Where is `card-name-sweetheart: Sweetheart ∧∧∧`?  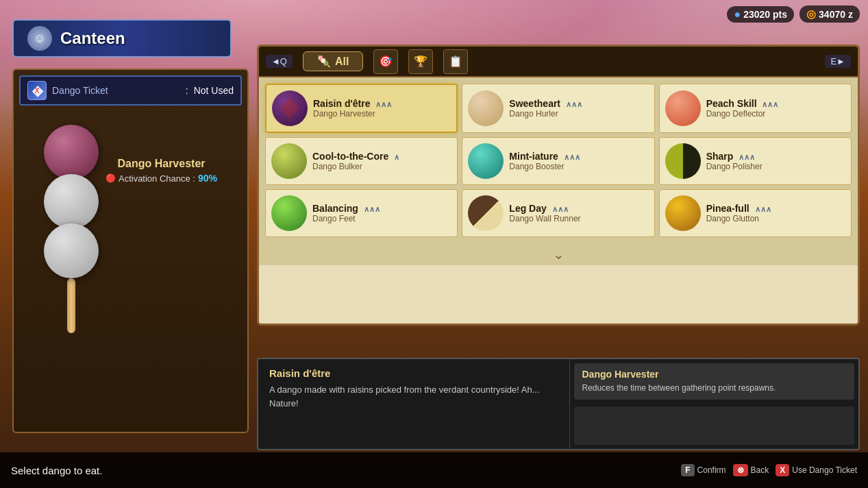
card-name-sweetheart: Sweetheart ∧∧∧ is located at coordinates (578, 103).